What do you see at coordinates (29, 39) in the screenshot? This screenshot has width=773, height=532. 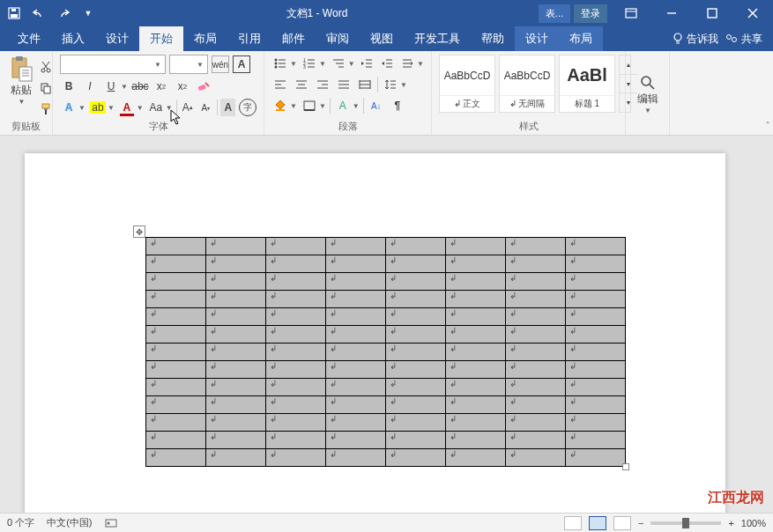 I see `tab-file: 文件` at bounding box center [29, 39].